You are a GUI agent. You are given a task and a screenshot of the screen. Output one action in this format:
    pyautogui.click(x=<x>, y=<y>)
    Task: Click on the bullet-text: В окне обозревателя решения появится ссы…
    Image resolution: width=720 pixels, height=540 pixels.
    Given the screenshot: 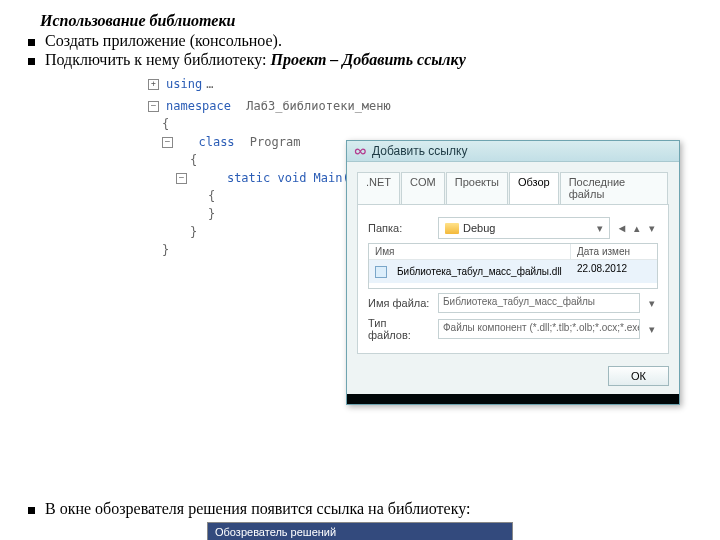 What is the action you would take?
    pyautogui.click(x=258, y=509)
    